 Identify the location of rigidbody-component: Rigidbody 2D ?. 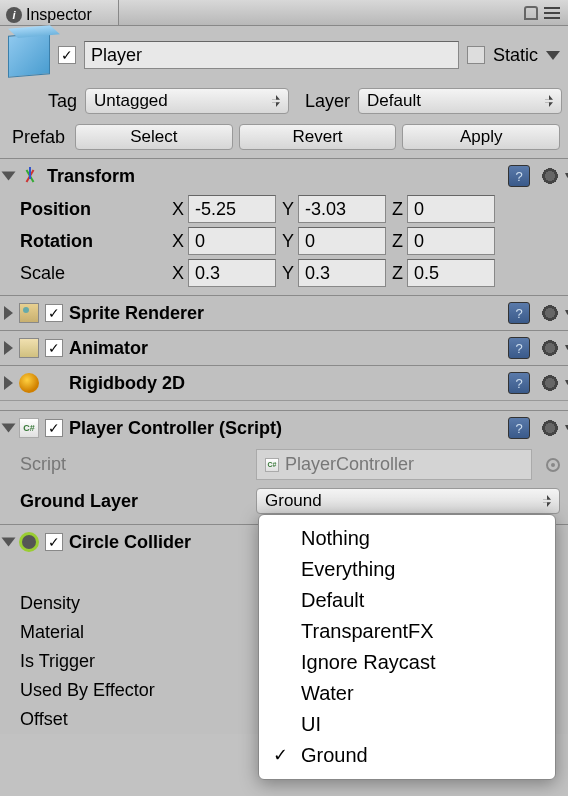
(284, 382).